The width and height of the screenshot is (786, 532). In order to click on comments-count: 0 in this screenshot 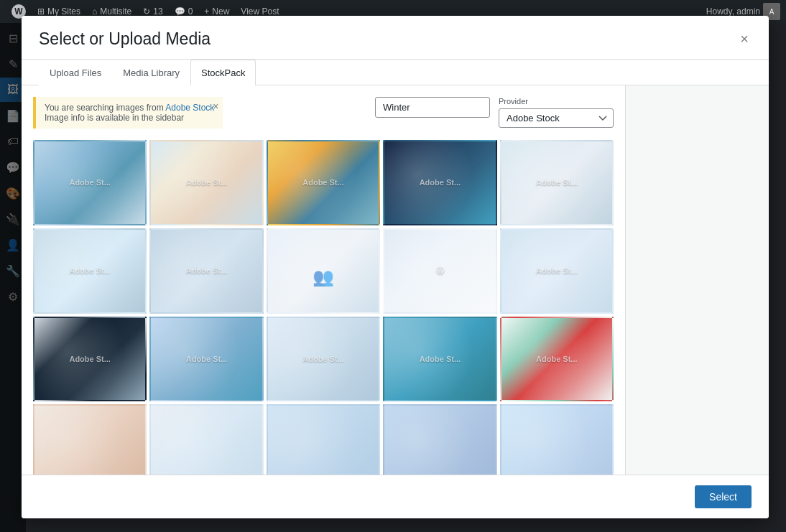, I will do `click(191, 11)`.